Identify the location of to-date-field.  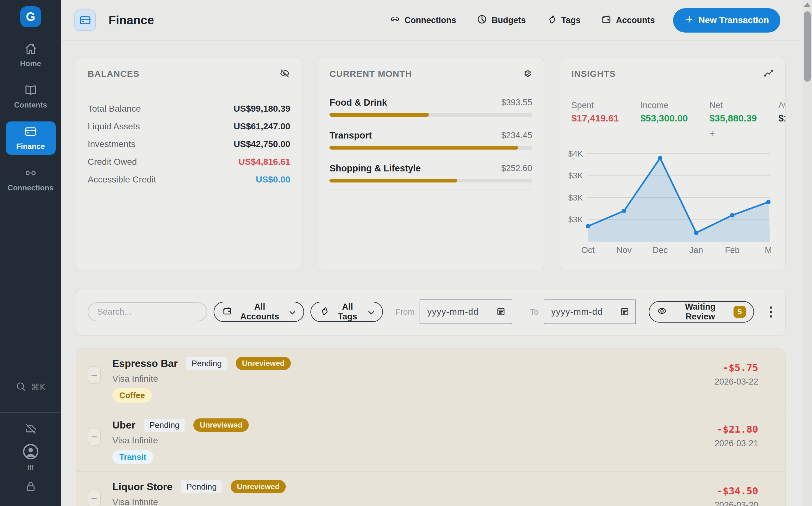
(590, 312).